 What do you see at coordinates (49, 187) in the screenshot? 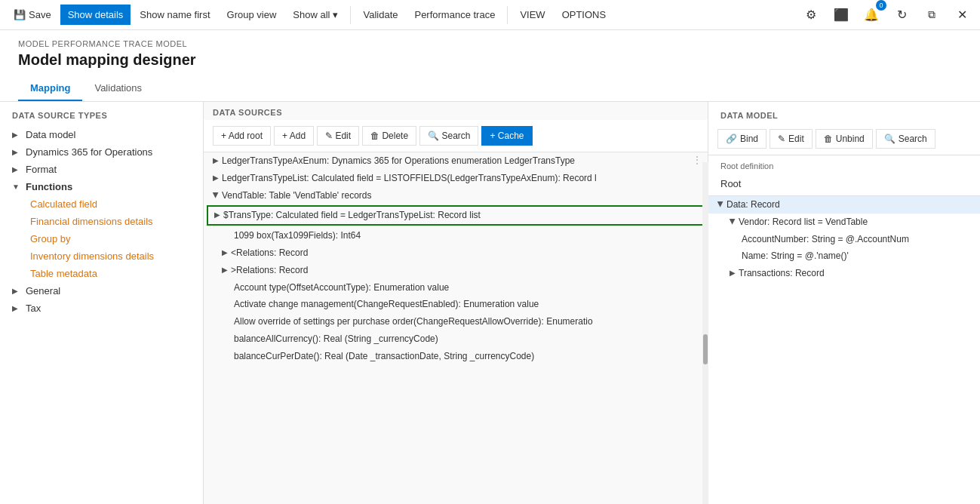
I see `sidebar-item-label: Functions` at bounding box center [49, 187].